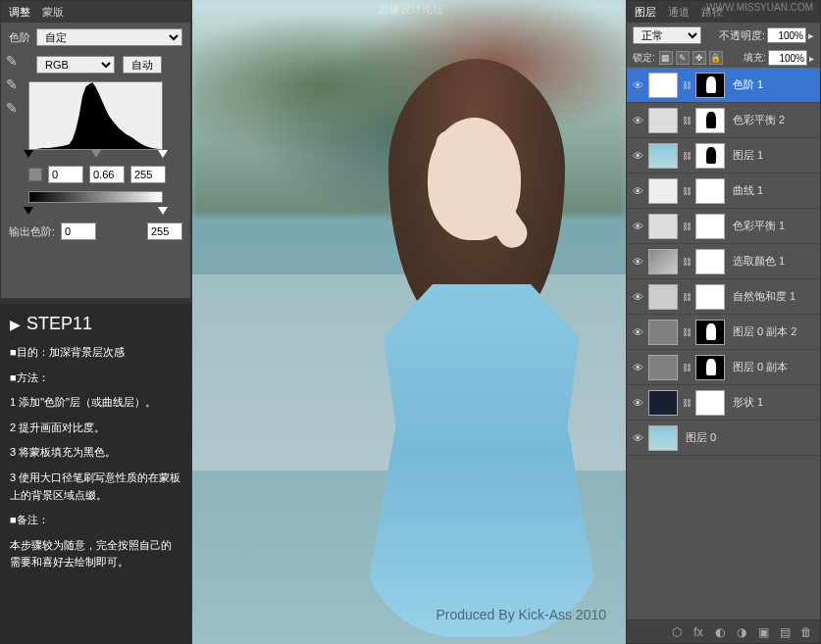 Image resolution: width=821 pixels, height=644 pixels. I want to click on clip-icon, so click(35, 174).